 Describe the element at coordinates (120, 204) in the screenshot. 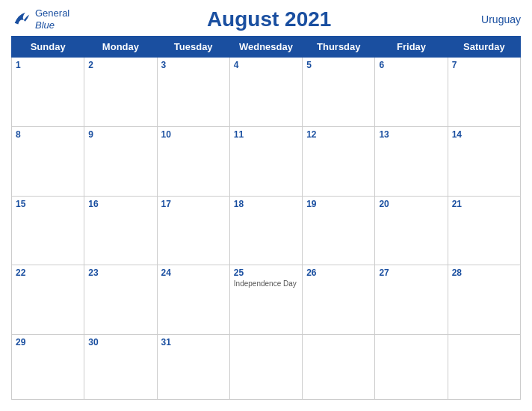

I see `day-number: 16` at that location.